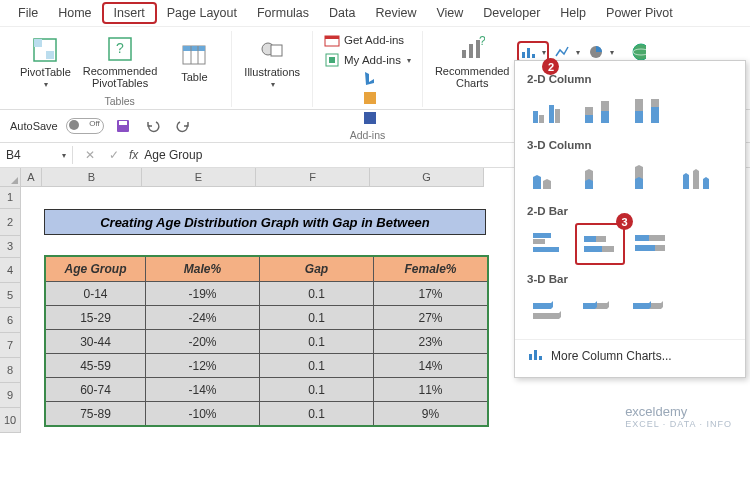 This screenshot has height=501, width=750. I want to click on clustered-bar-option, so click(549, 243).